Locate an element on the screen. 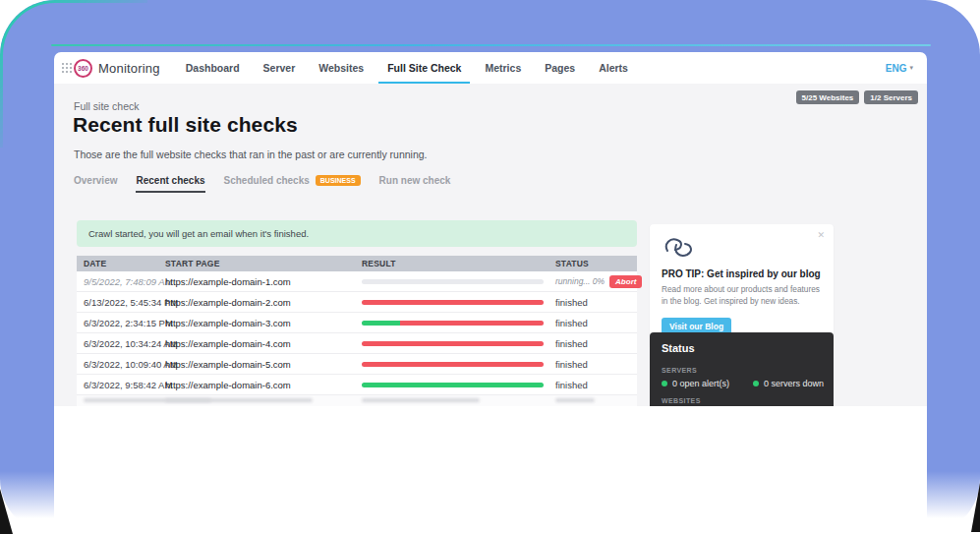 This screenshot has height=534, width=980. nav-item-pages: Pages is located at coordinates (560, 68).